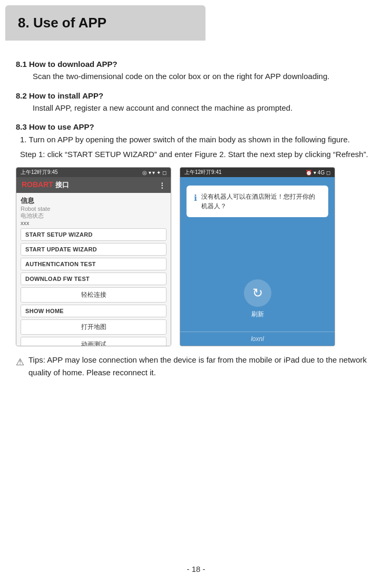 The width and height of the screenshot is (392, 584). What do you see at coordinates (39, 172) in the screenshot?
I see `phone-left-time: 上午12旰丌9:45` at bounding box center [39, 172].